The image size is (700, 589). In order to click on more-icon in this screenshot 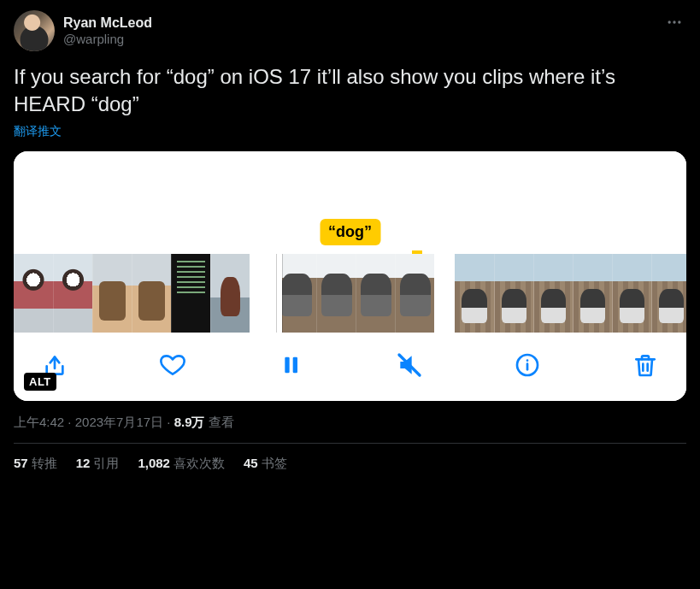, I will do `click(674, 24)`.